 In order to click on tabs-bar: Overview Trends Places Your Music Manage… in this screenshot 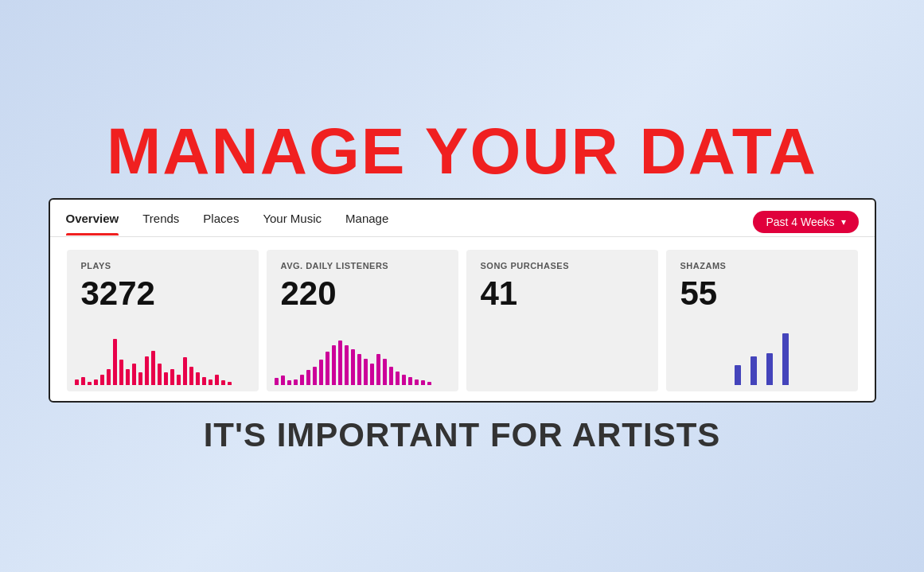, I will do `click(462, 218)`.